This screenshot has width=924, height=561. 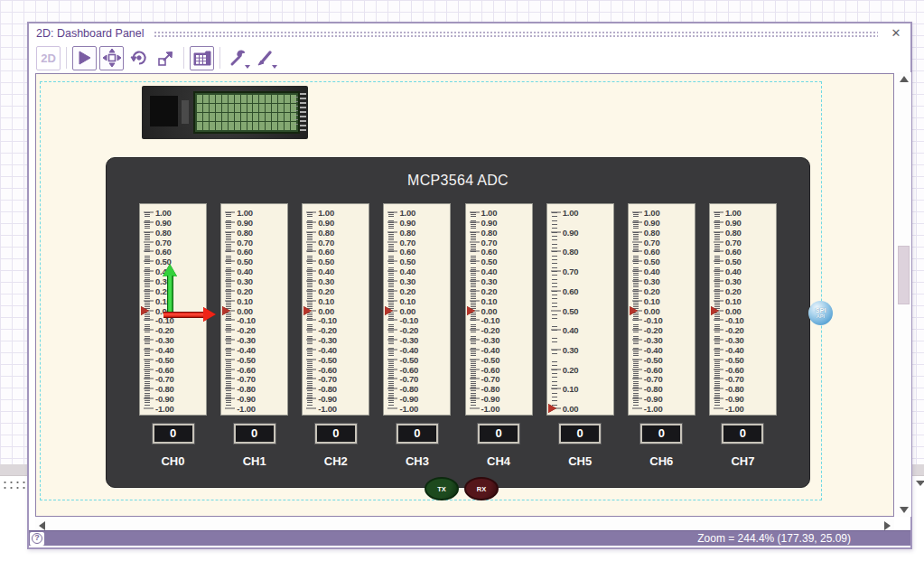 I want to click on scale-label: -0.10, so click(x=327, y=320).